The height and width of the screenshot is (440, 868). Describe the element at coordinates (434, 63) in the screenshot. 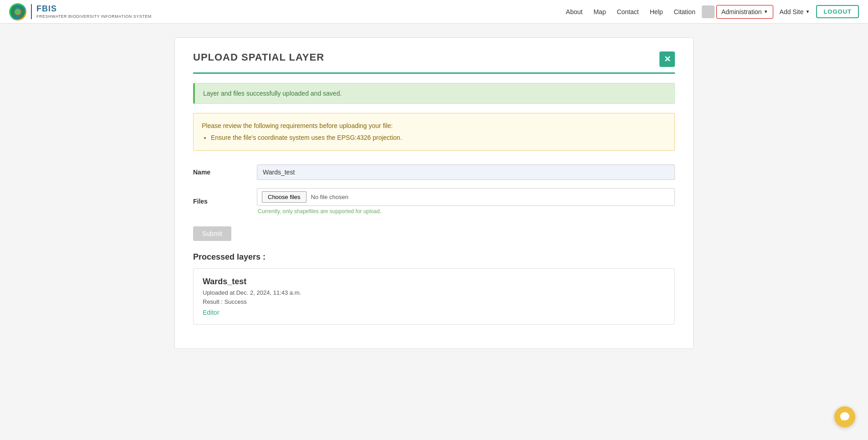

I see `page-header: UPLOAD SPATIAL LAYER ✕` at that location.